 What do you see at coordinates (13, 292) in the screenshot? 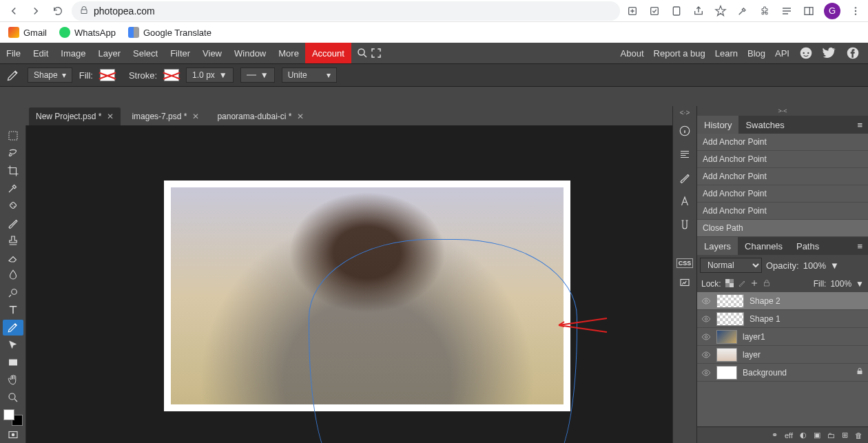
I see `dodge-tool` at bounding box center [13, 292].